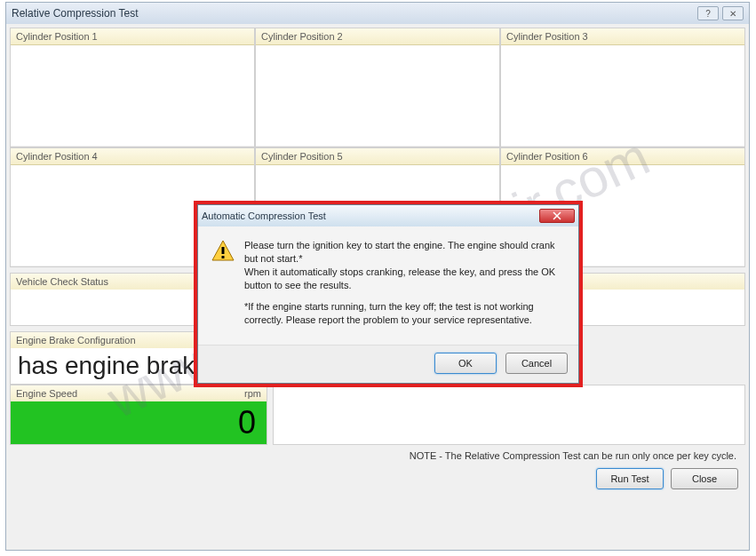  I want to click on close-button: Close, so click(704, 479).